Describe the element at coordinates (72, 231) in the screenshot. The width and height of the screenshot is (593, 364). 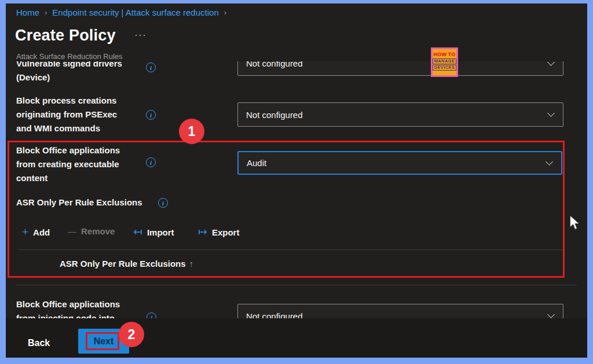
I see `minus-icon: —` at that location.